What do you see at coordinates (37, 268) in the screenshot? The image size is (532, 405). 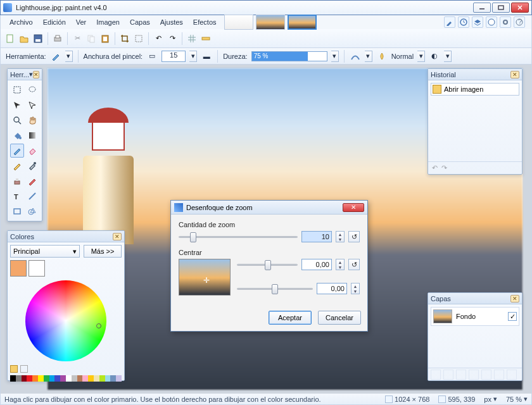 I see `secondary-color-swatch` at bounding box center [37, 268].